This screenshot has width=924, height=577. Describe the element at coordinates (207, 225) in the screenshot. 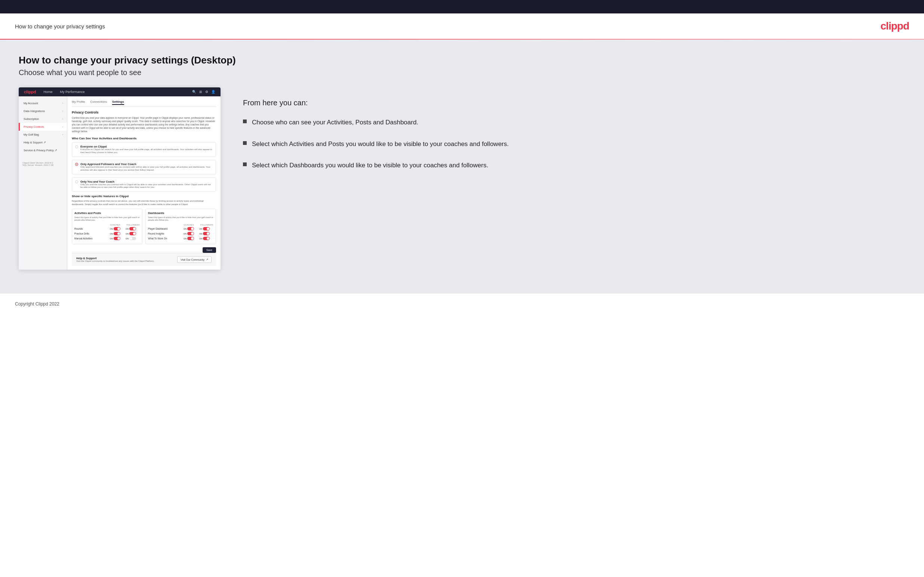

I see `dash-followers-label: FOLLOWERS` at that location.